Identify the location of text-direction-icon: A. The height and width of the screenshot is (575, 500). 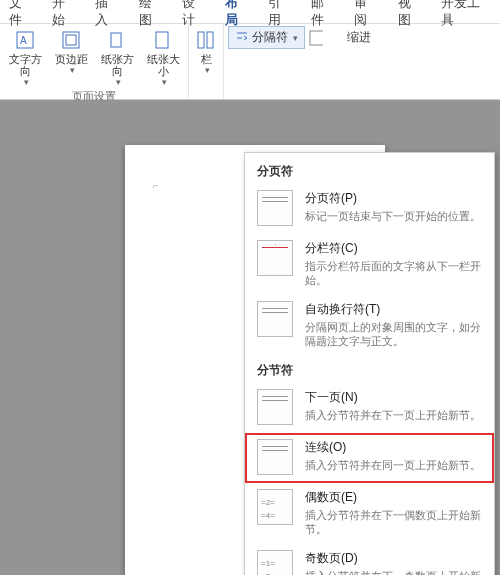
(25, 40).